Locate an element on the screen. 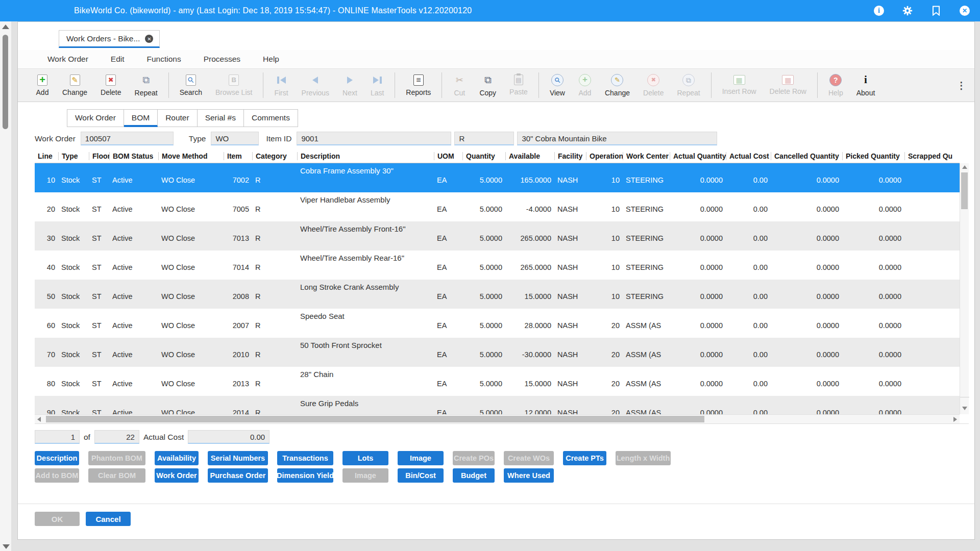 The width and height of the screenshot is (980, 551). toolbar-copy-button: Copy is located at coordinates (488, 86).